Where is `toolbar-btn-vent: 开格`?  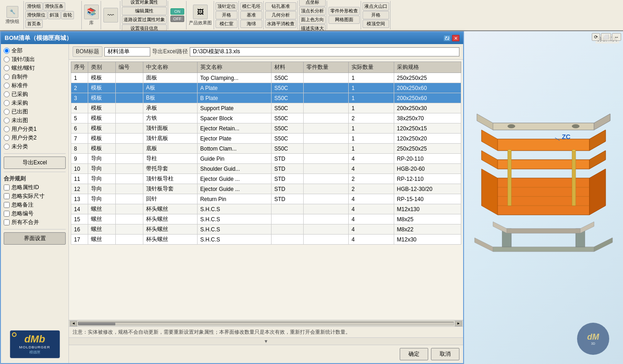 toolbar-btn-vent: 开格 is located at coordinates (227, 15).